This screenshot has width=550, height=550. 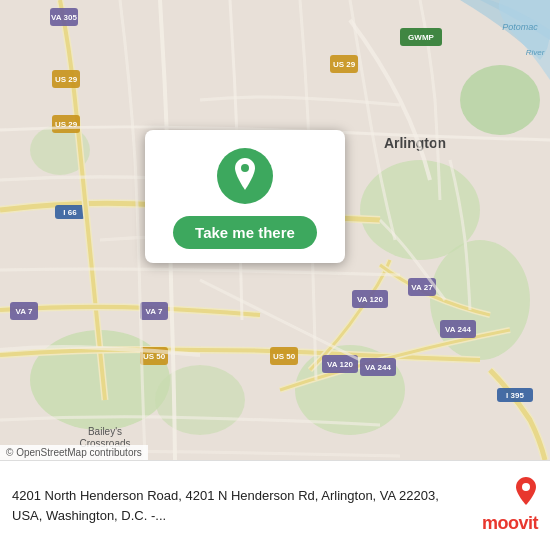 What do you see at coordinates (515, 396) in the screenshot?
I see `svg-text: I 395` at bounding box center [515, 396].